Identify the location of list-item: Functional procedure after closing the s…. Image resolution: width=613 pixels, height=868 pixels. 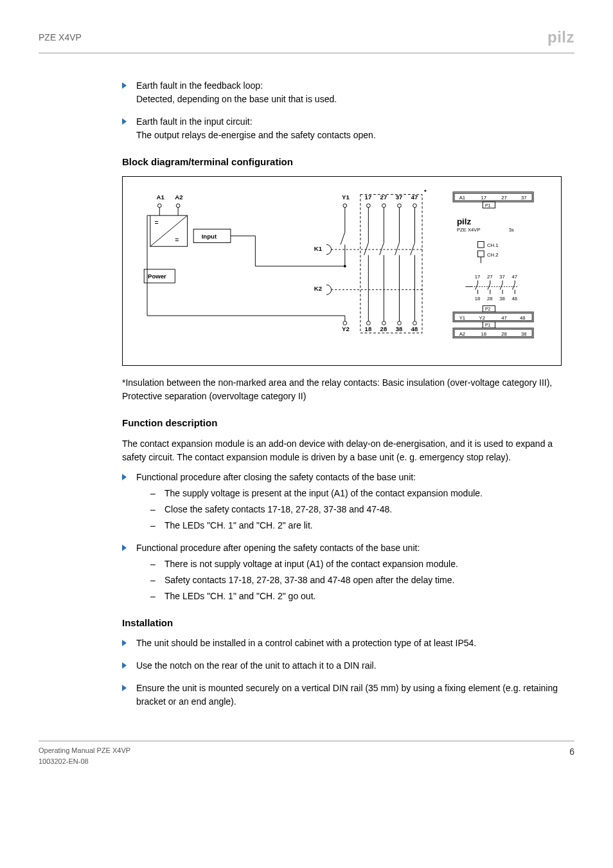
(342, 502).